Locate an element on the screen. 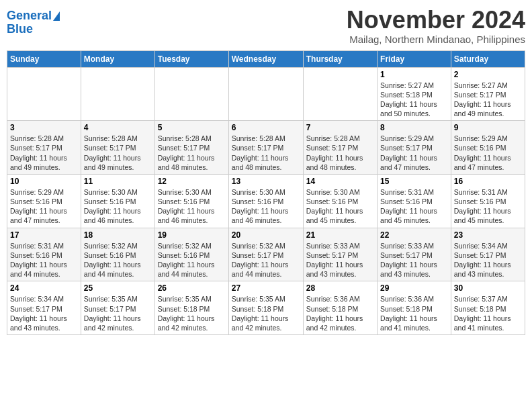  day-number: 23 is located at coordinates (488, 235).